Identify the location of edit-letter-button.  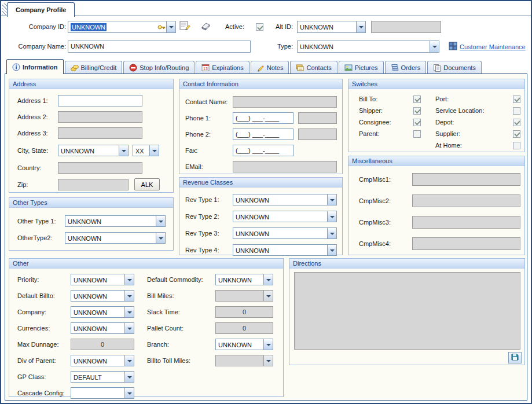
(185, 27).